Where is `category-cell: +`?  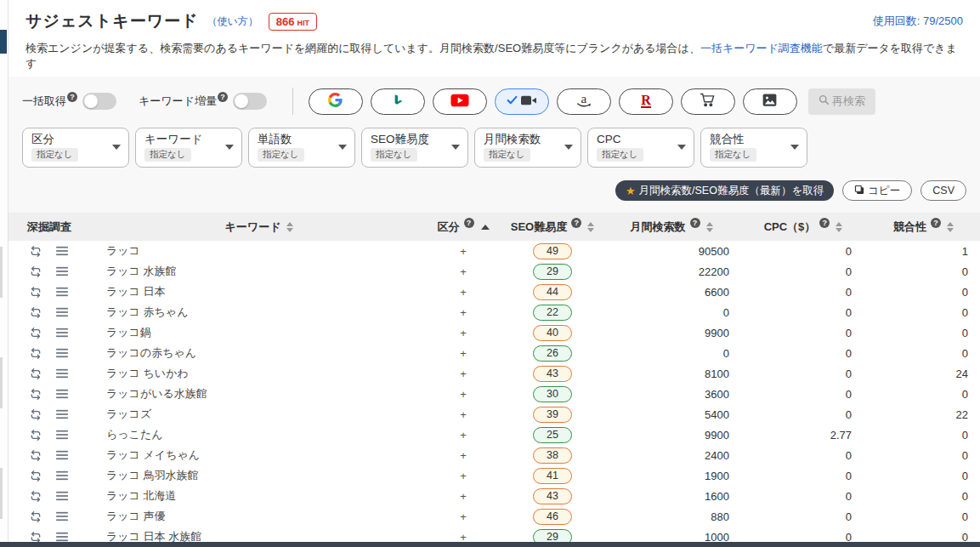
category-cell: + is located at coordinates (463, 374).